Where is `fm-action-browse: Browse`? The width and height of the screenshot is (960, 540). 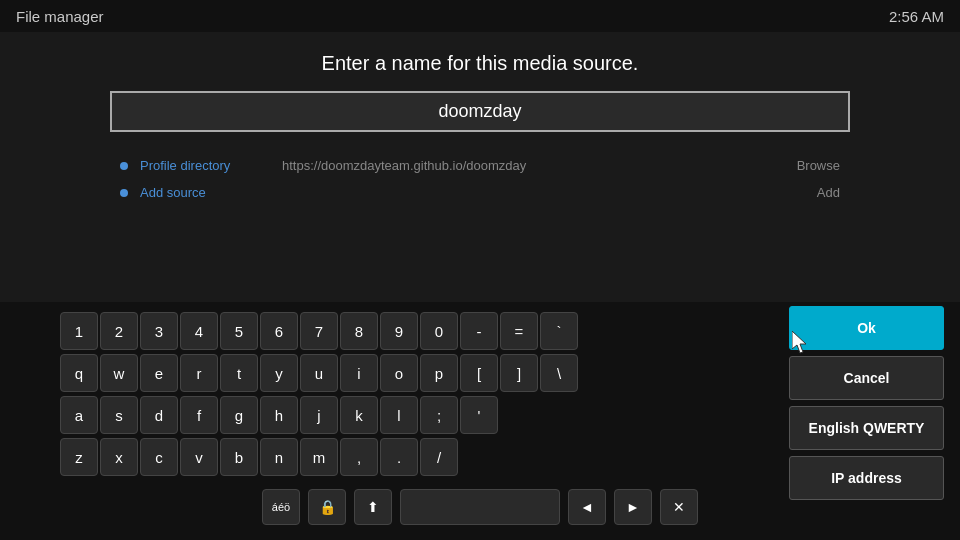 fm-action-browse: Browse is located at coordinates (818, 166).